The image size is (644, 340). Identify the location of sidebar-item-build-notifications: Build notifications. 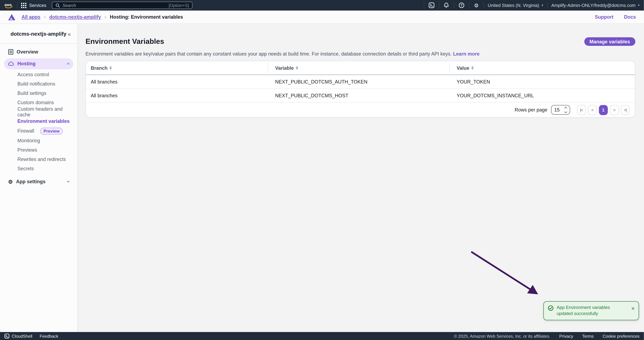
(38, 84).